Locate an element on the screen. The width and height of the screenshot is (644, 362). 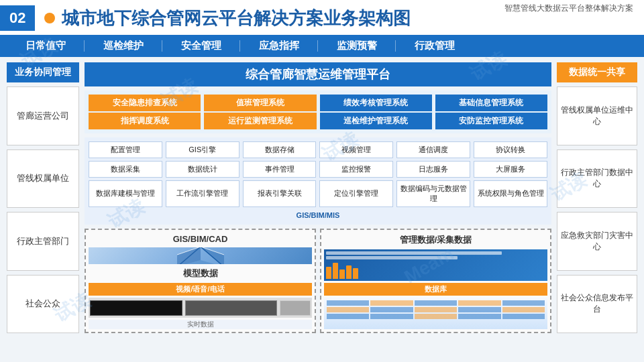
systems-row-2: 指挥调度系统 运行监测管理系统 巡检维护管理系统 安防监控管理系统 is located at coordinates (318, 121).